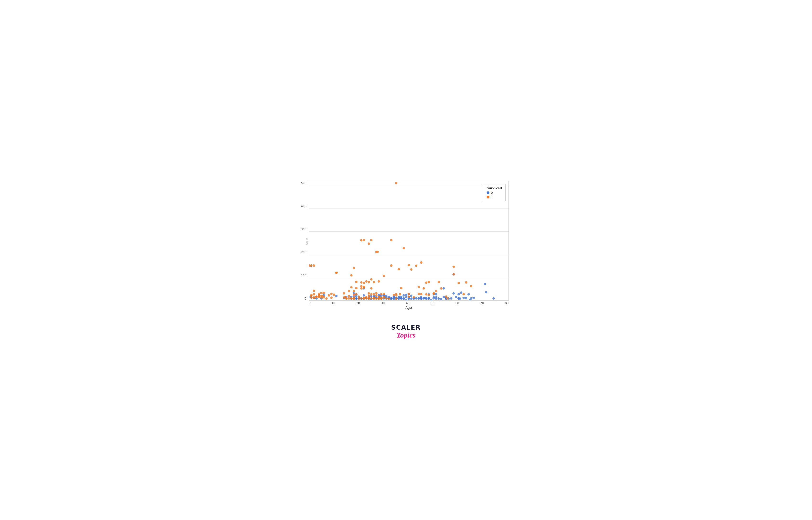  What do you see at coordinates (406, 328) in the screenshot?
I see `brand-scaler-text: SCALER` at bounding box center [406, 328].